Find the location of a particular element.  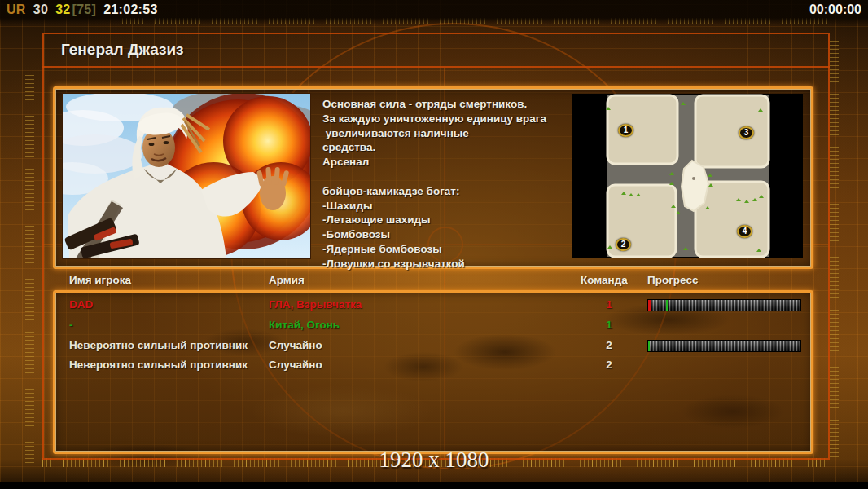

status-latency: 32 is located at coordinates (63, 10).